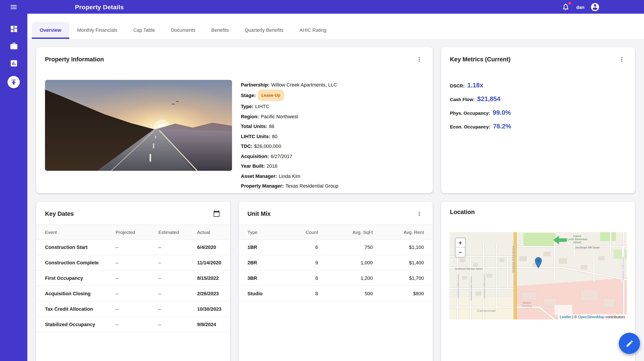 Image resolution: width=644 pixels, height=361 pixels. Describe the element at coordinates (133, 309) in the screenshot. I see `table-row: Tax Credit Allocation––10/30/2023` at that location.